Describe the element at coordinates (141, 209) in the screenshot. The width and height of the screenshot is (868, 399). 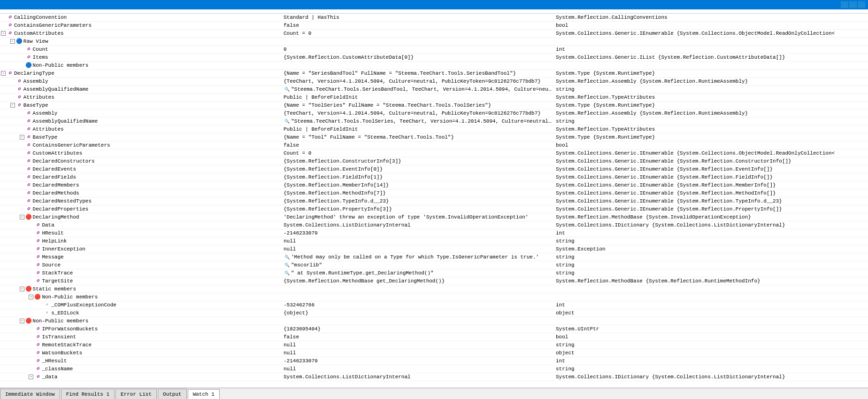
I see `name-cell: ⚙DeclaredProperties` at that location.